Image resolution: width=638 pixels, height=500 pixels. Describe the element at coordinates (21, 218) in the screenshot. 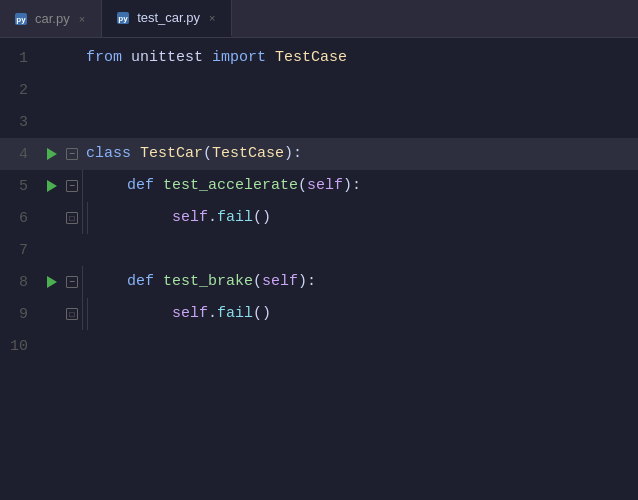

I see `line-number-6: 6` at that location.